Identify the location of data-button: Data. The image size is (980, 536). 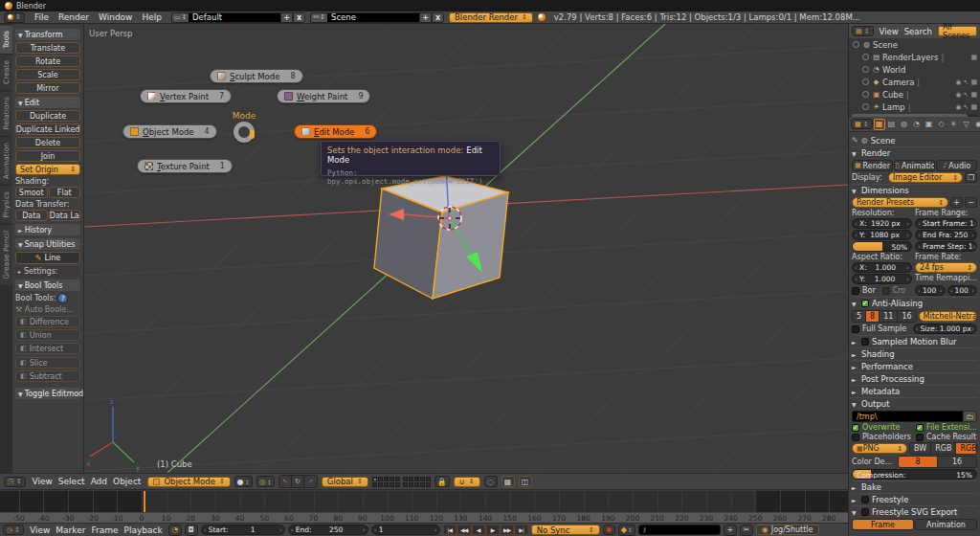
(32, 215).